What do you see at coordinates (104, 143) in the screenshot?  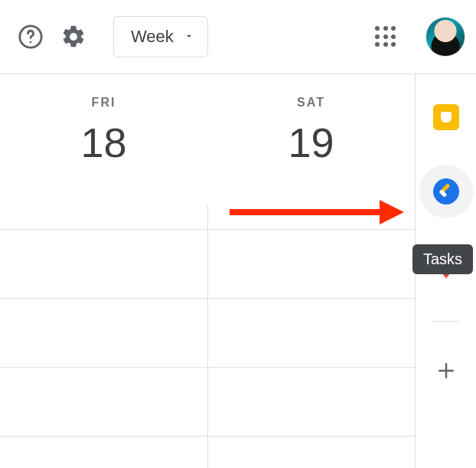 I see `day-column-fri: FRI 18` at bounding box center [104, 143].